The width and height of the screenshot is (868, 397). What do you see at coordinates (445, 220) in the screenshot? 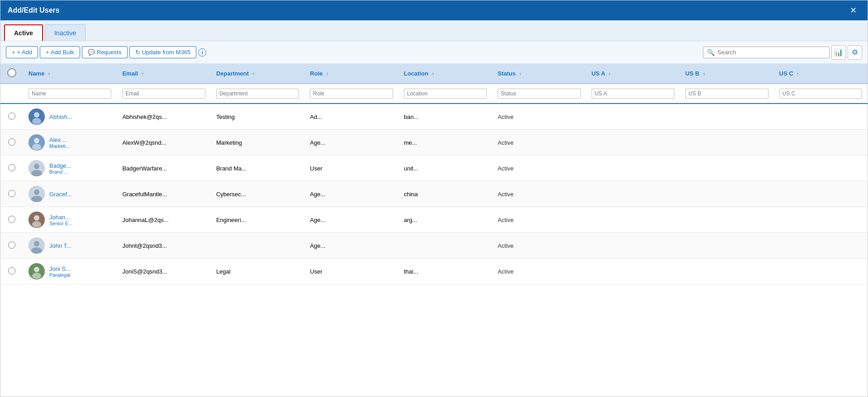
I see `row-location-4: arg...` at bounding box center [445, 220].